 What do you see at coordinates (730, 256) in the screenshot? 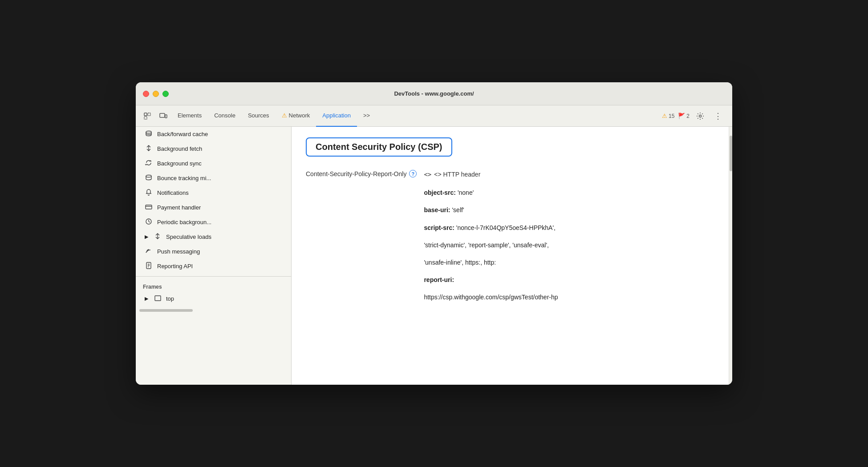
I see `right-scrollbar` at bounding box center [730, 256].